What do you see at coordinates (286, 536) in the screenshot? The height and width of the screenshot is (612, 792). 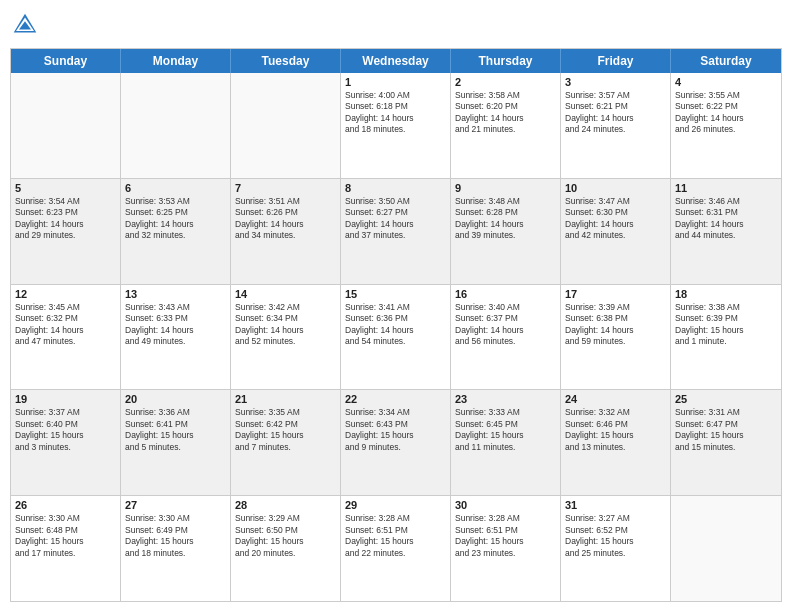 I see `day-info: Sunrise: 3:29 AM Sunset: 6:50 PM Dayligh…` at bounding box center [286, 536].